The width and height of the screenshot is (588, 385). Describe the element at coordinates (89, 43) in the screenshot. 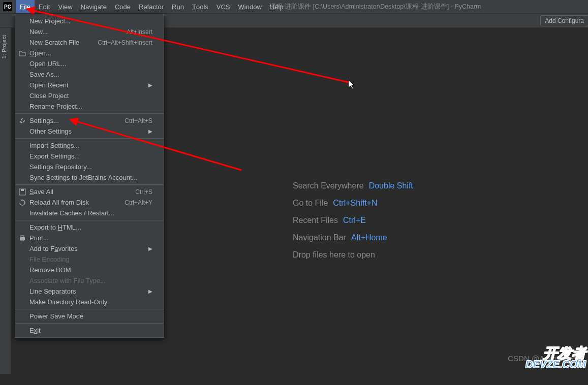

I see `menu-item-new-scratch: New Scratch FileCtrl+Alt+Shift+Insert` at that location.